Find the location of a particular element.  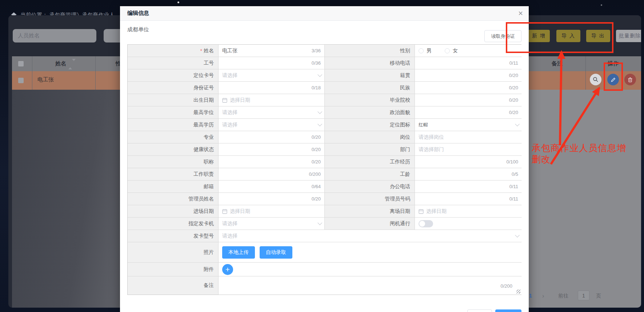

highest-education-select: 请选择 is located at coordinates (272, 125).